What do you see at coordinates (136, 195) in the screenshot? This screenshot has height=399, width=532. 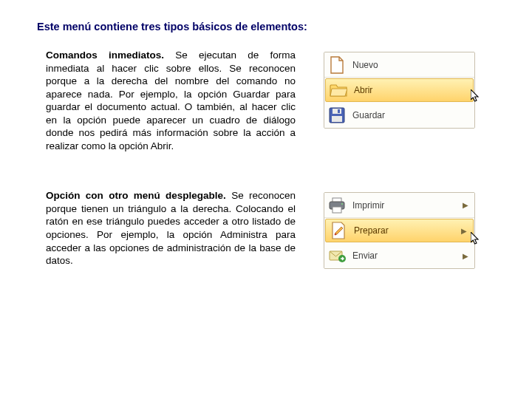 I see `section2-bold: Opción con otro menú desplegable.` at bounding box center [136, 195].